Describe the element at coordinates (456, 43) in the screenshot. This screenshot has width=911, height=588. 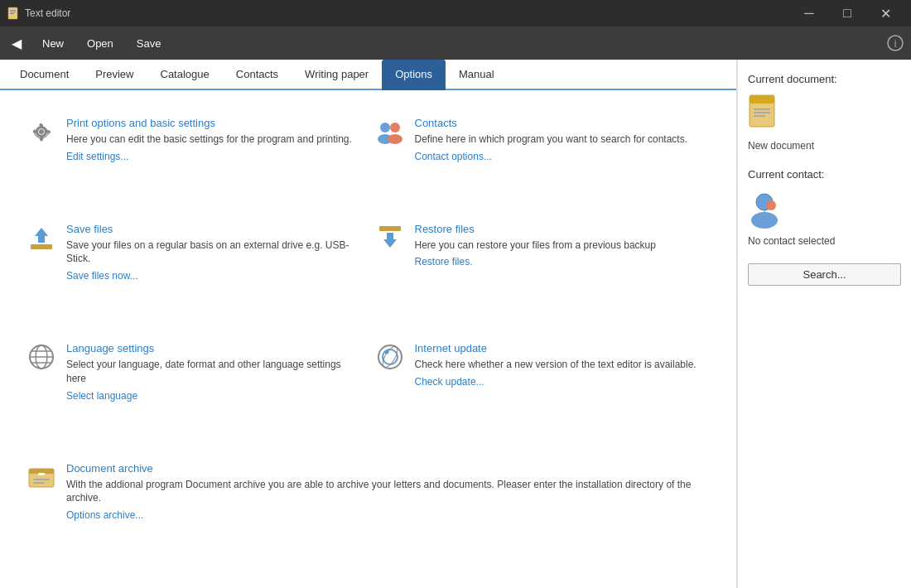
I see `toolbar: ◀ New Open Save i` at that location.